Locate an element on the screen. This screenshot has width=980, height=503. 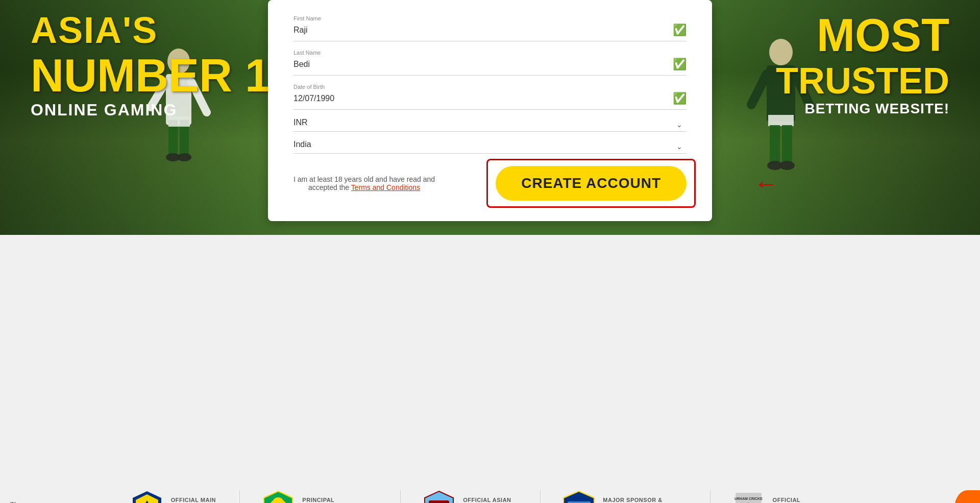
durham-logo: DURHAM CRICKET 🦁 🦁 is located at coordinates (749, 496).